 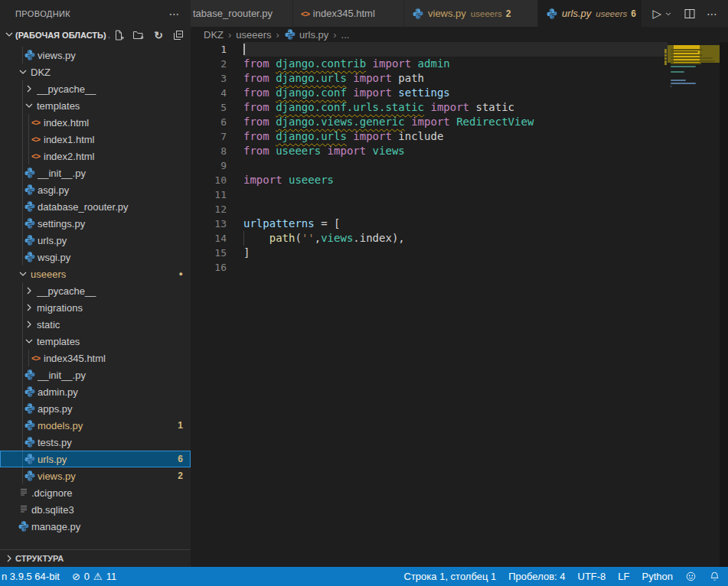 What do you see at coordinates (29, 106) in the screenshot?
I see `chevron-down-icon` at bounding box center [29, 106].